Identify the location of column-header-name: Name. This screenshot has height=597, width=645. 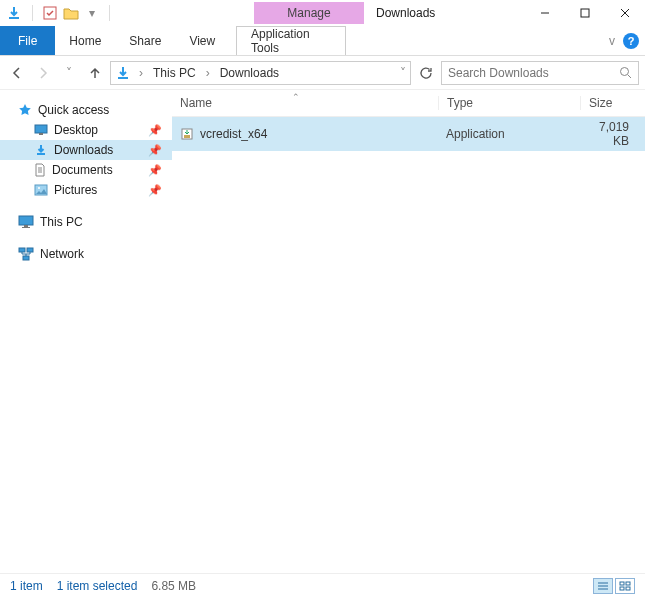
(309, 103).